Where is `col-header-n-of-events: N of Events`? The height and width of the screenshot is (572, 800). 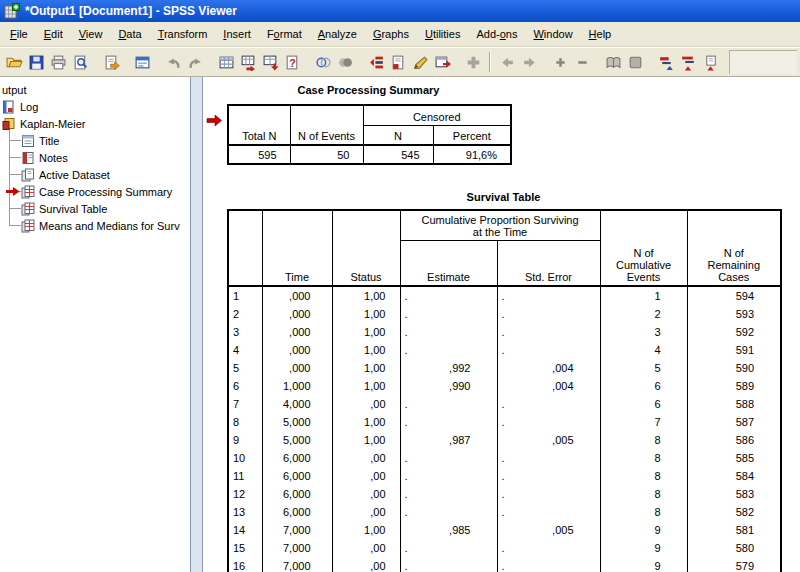 col-header-n-of-events: N of Events is located at coordinates (326, 125).